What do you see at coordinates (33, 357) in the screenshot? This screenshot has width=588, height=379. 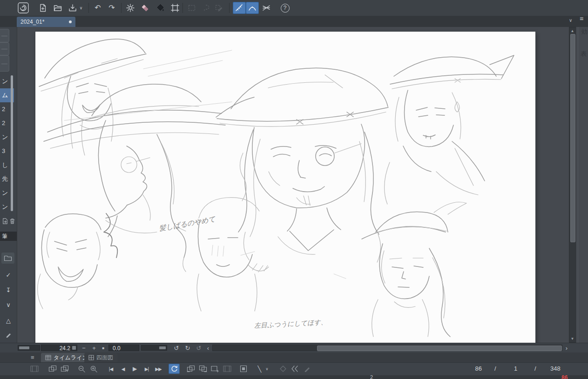 I see `timeline-menu-button: ≡` at bounding box center [33, 357].